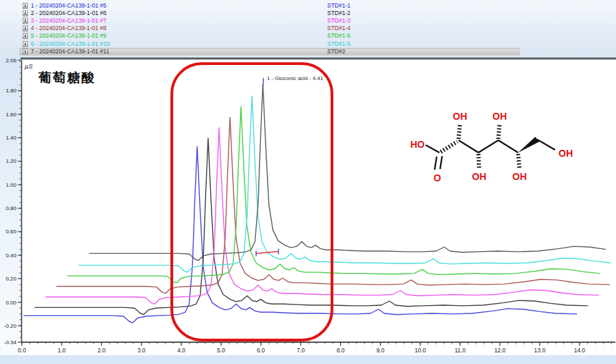  What do you see at coordinates (62, 350) in the screenshot?
I see `x-tick-label: 1.0` at bounding box center [62, 350].